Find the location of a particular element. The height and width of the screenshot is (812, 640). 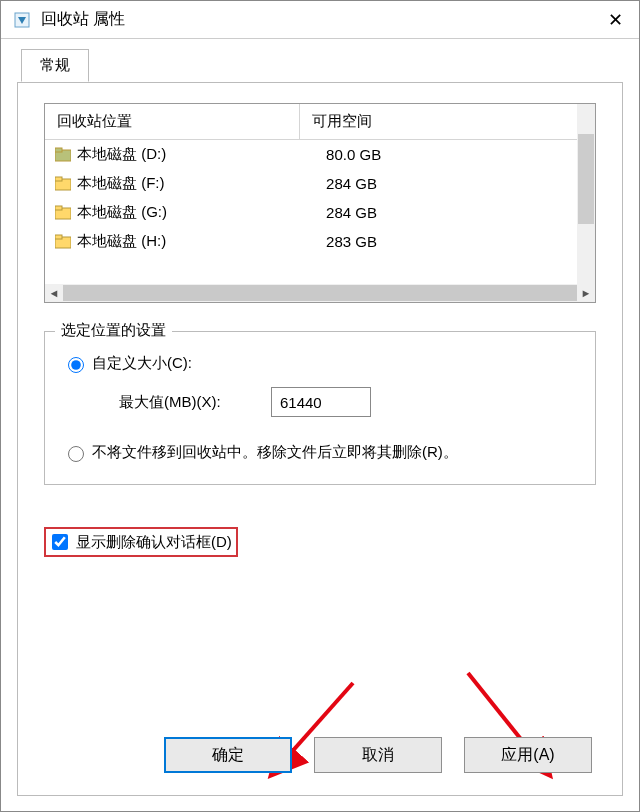

apply-button: 应用(A) is located at coordinates (528, 755).